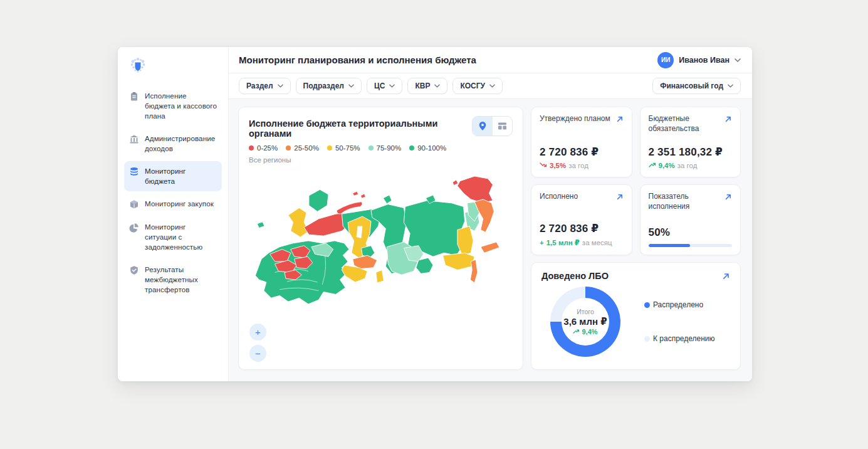 This screenshot has height=449, width=868. What do you see at coordinates (173, 144) in the screenshot?
I see `sidebar-item-income-administration: Администрирование доходов` at bounding box center [173, 144].